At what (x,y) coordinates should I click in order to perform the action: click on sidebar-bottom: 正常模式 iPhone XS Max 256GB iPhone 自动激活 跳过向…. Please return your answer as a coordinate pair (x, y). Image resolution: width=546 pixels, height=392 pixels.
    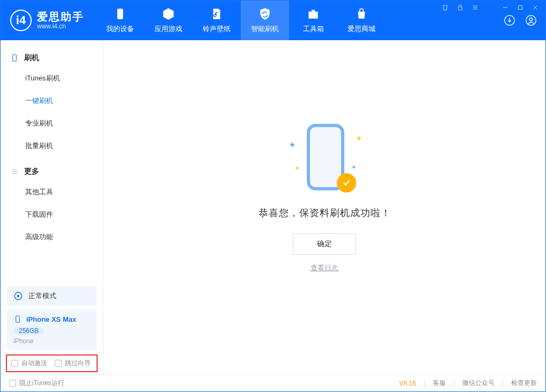
    Looking at the image, I should click on (51, 328).